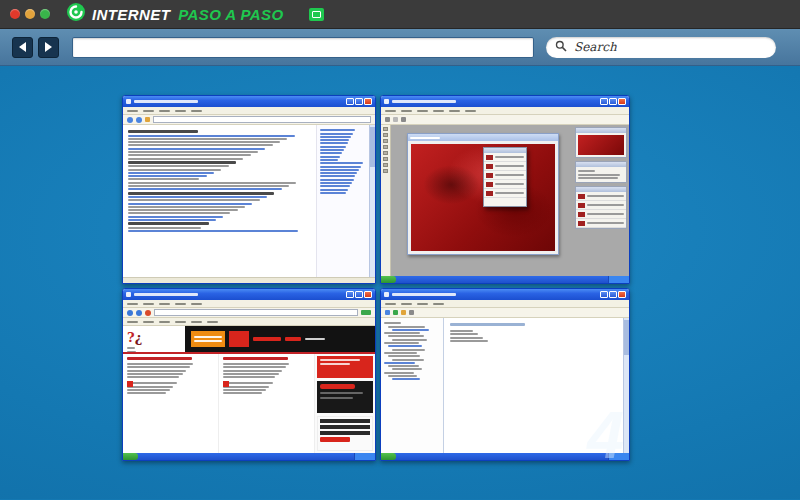 The image size is (800, 500). What do you see at coordinates (249, 390) in the screenshot?
I see `website-body: ?¿` at bounding box center [249, 390].